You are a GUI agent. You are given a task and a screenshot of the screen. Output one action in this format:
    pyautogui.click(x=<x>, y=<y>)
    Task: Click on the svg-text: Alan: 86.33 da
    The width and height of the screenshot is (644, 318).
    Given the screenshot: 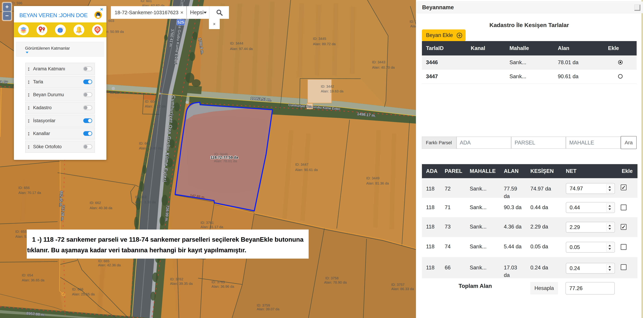 What is the action you would take?
    pyautogui.click(x=402, y=289)
    